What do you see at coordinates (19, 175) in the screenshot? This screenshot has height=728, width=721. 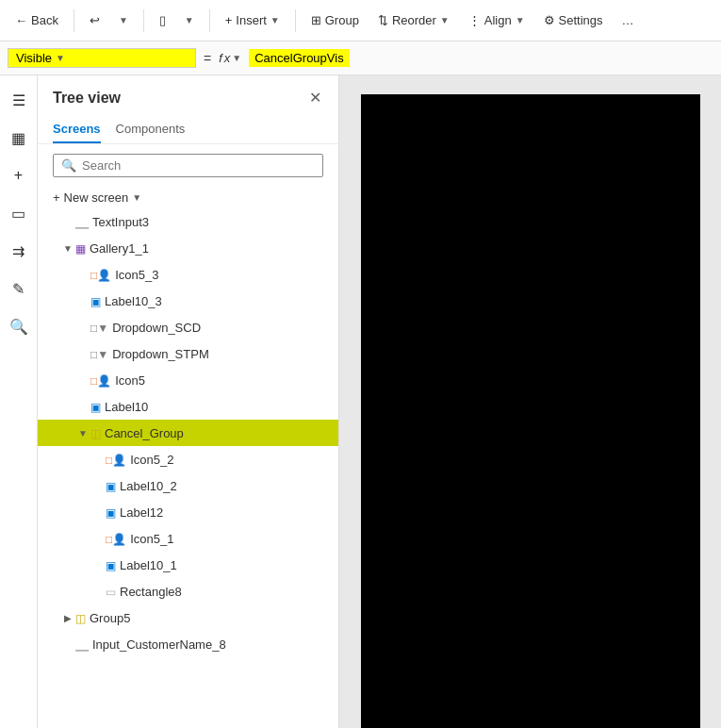 I see `plus-icon-btn: +` at bounding box center [19, 175].